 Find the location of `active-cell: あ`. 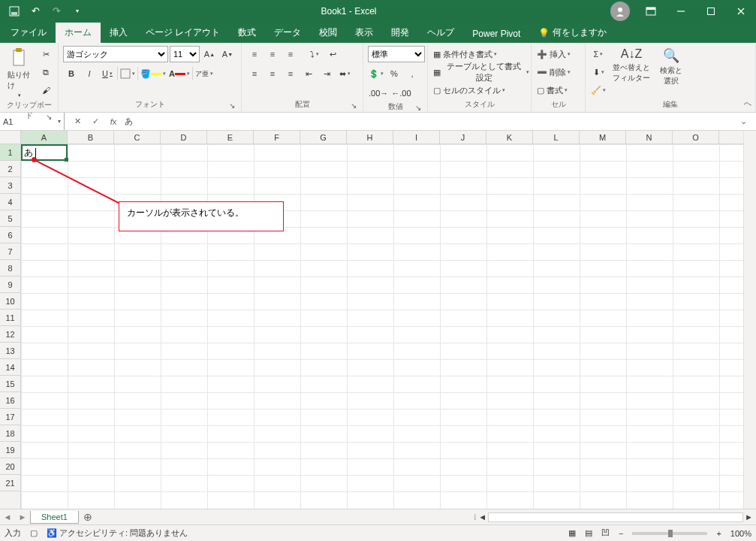

active-cell: あ is located at coordinates (44, 153).